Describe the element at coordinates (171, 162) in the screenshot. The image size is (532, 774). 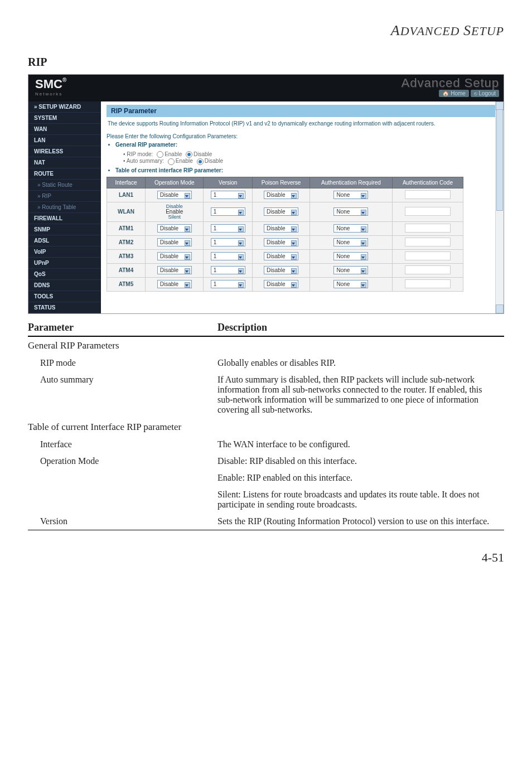
I see `auto-summary-enable-radio` at that location.